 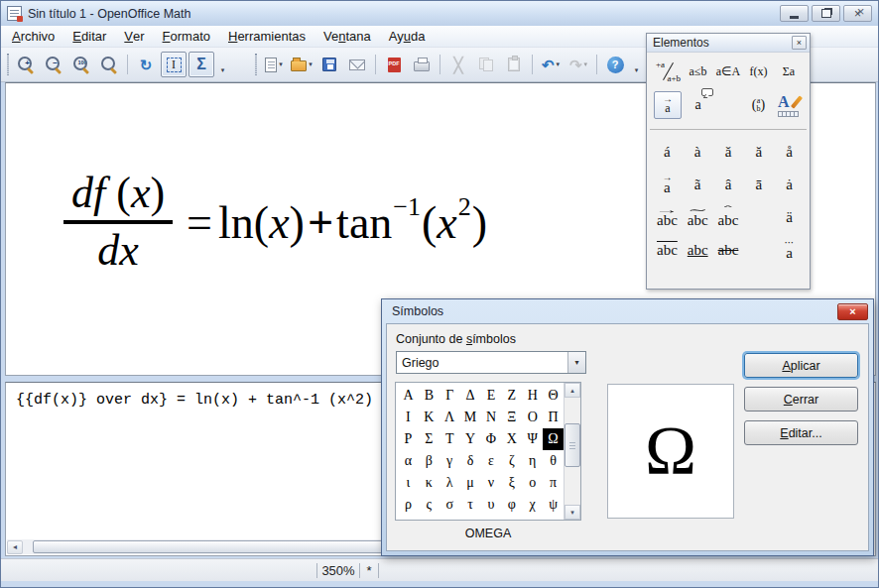 I want to click on vertical-scrollbar: ▴ ▾, so click(x=571, y=451).